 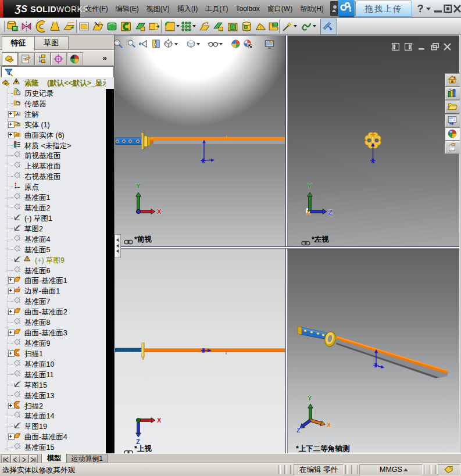 I want to click on headsup-zoomarea-button, so click(x=131, y=44).